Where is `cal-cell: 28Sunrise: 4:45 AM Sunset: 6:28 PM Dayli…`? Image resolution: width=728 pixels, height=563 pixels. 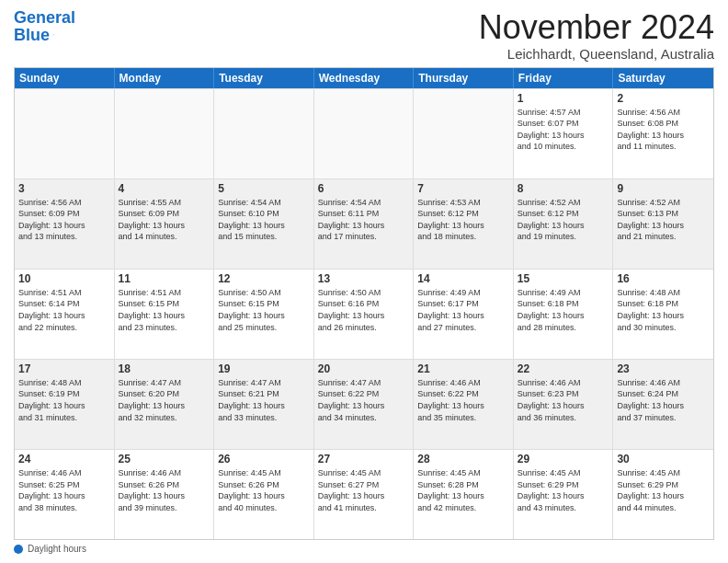 cal-cell: 28Sunrise: 4:45 AM Sunset: 6:28 PM Dayli… is located at coordinates (463, 495).